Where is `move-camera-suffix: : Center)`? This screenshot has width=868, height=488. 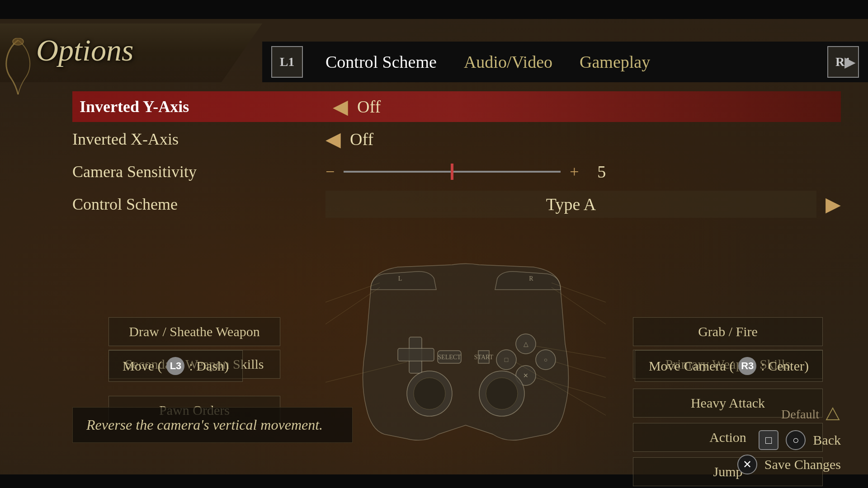
move-camera-suffix: : Center) is located at coordinates (785, 366).